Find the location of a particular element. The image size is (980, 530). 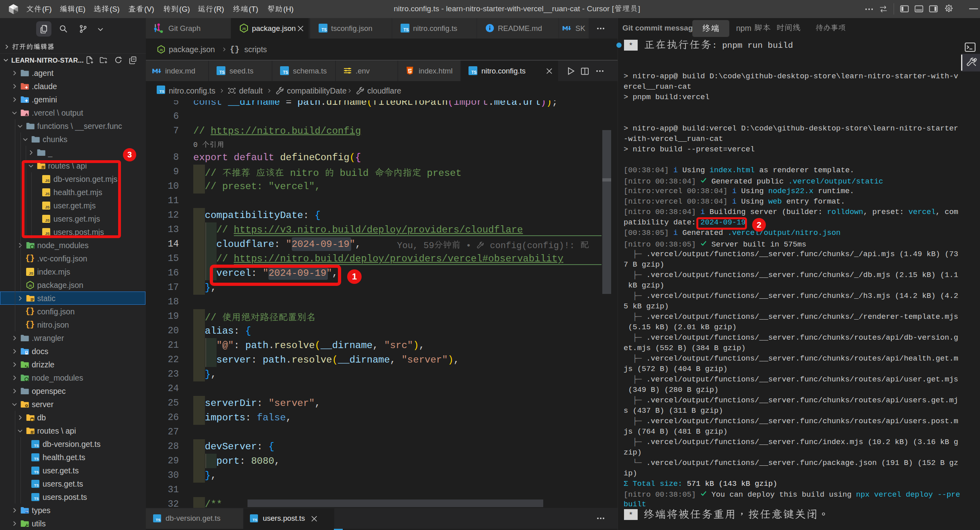

svg-text: TS is located at coordinates (27, 512).